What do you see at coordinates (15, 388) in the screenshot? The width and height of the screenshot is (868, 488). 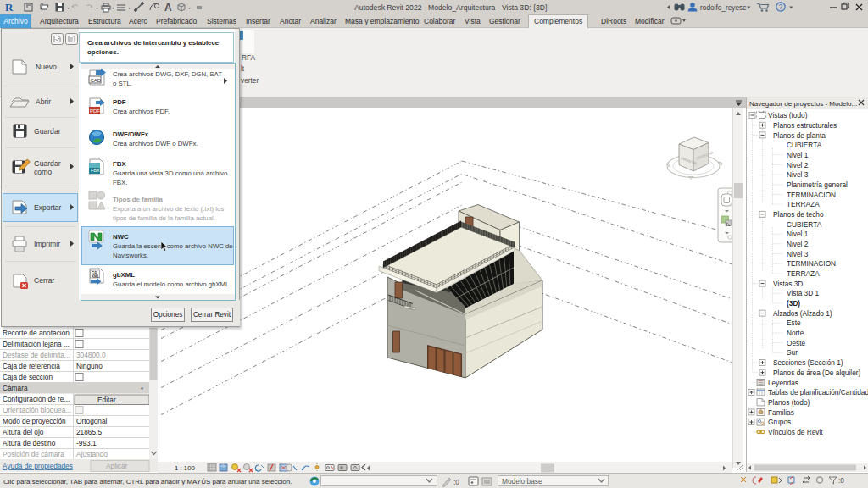 I see `svg-text: Cámara` at bounding box center [15, 388].